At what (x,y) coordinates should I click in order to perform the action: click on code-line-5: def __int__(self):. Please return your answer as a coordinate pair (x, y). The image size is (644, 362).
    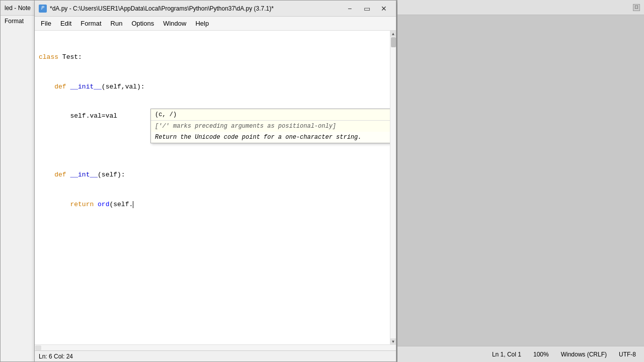
    Looking at the image, I should click on (212, 175).